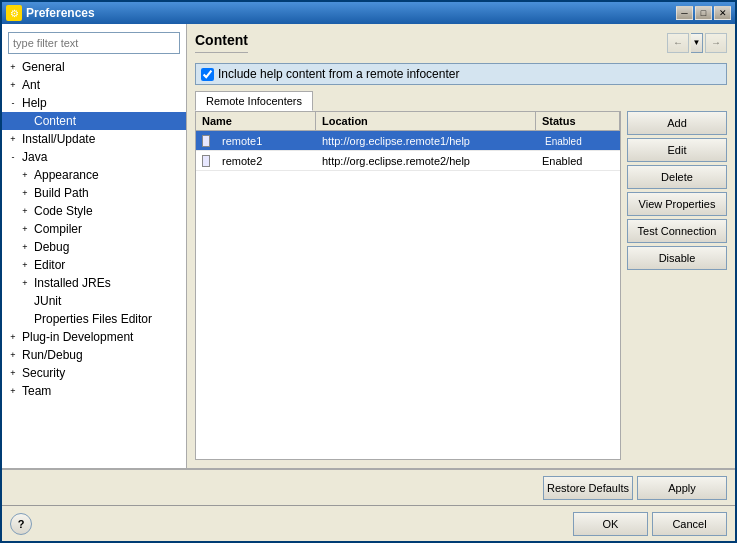  I want to click on include-label: Include help content from a remote infoc…, so click(338, 74).